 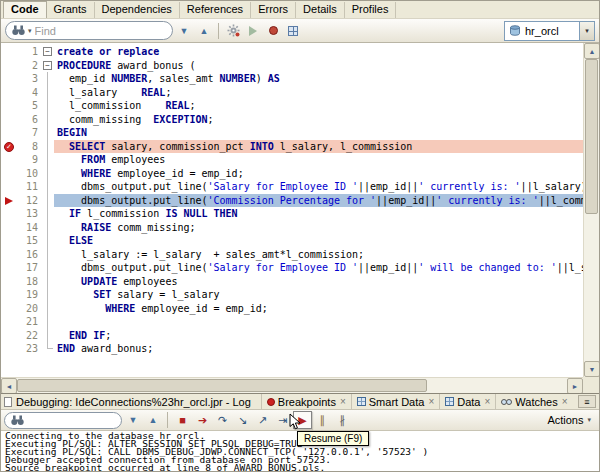 What do you see at coordinates (395, 402) in the screenshot?
I see `tab-smart-data: Smart Data×` at bounding box center [395, 402].